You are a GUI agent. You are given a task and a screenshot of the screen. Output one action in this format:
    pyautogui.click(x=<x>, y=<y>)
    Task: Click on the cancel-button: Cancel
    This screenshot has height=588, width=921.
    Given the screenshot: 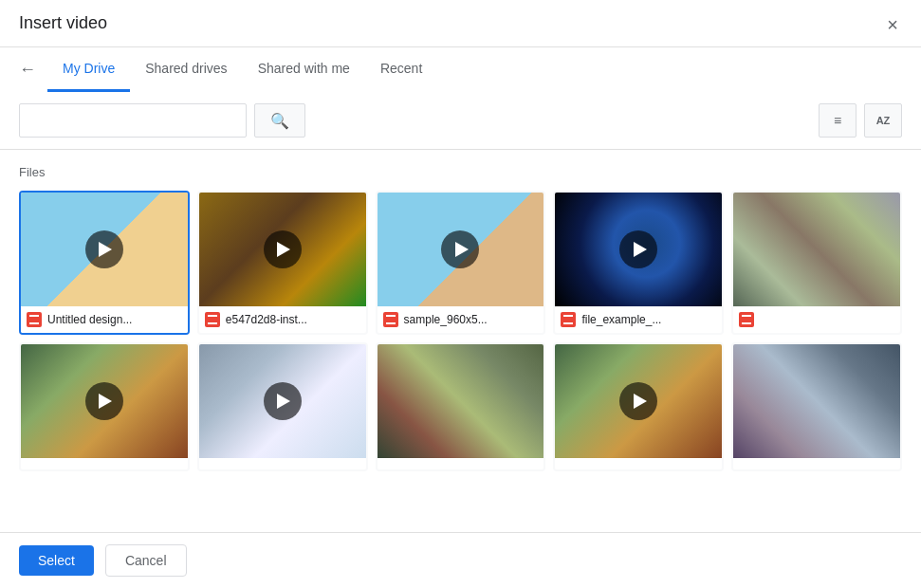 What is the action you would take?
    pyautogui.click(x=146, y=560)
    